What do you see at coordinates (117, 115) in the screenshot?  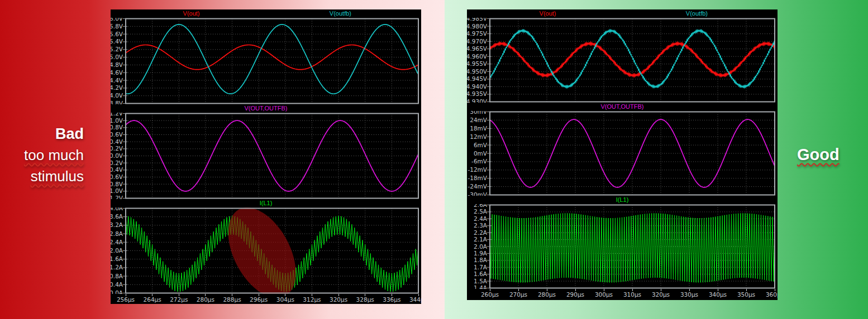 I see `y-tick-label: 1.2V` at bounding box center [117, 115].